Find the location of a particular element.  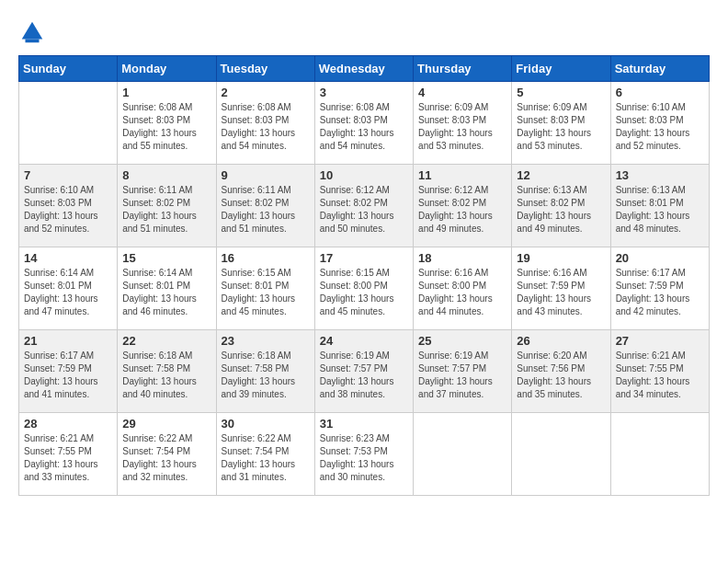

calendar-cell: 28Sunrise: 6:21 AM Sunset: 7:55 PM Dayli… is located at coordinates (68, 454).